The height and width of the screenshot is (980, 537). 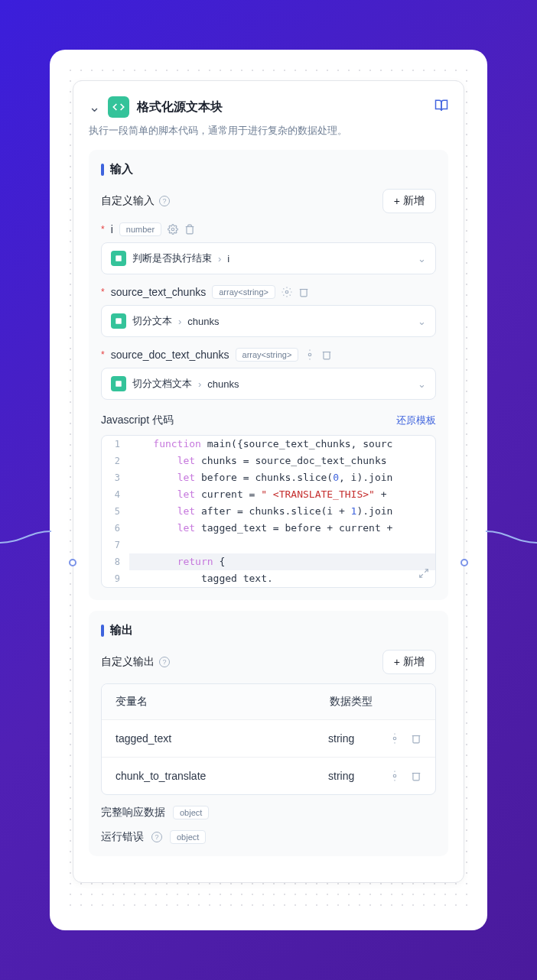 I want to click on col-type-header: 数据类型, so click(x=376, y=702).